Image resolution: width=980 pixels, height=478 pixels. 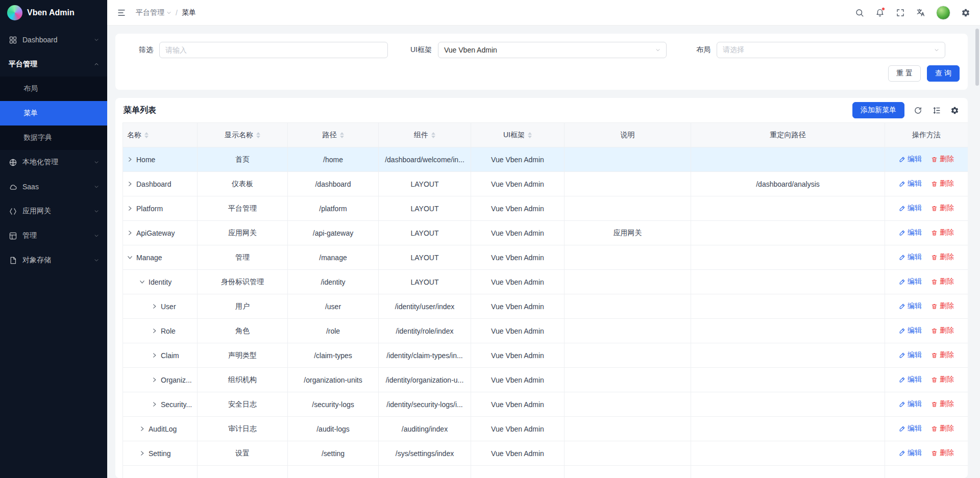 I want to click on cell-name: Manage, so click(x=160, y=258).